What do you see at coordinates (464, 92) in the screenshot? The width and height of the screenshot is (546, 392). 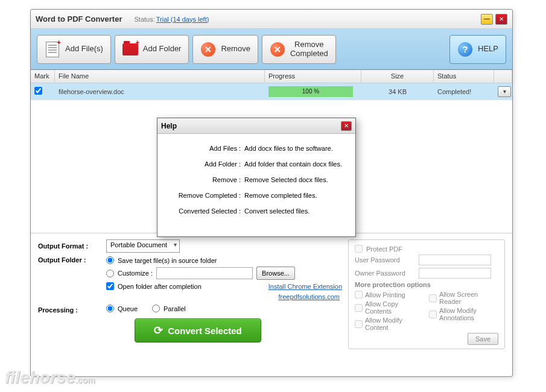 I see `row-status: Completed!` at bounding box center [464, 92].